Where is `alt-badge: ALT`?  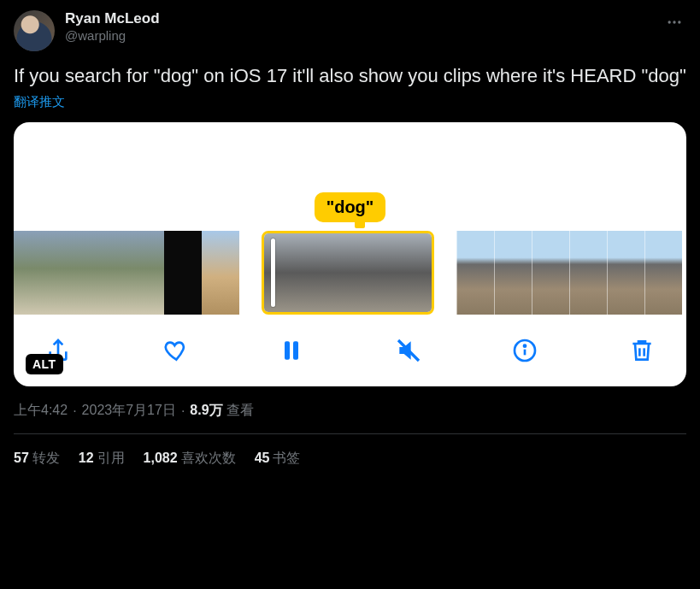 alt-badge: ALT is located at coordinates (44, 364).